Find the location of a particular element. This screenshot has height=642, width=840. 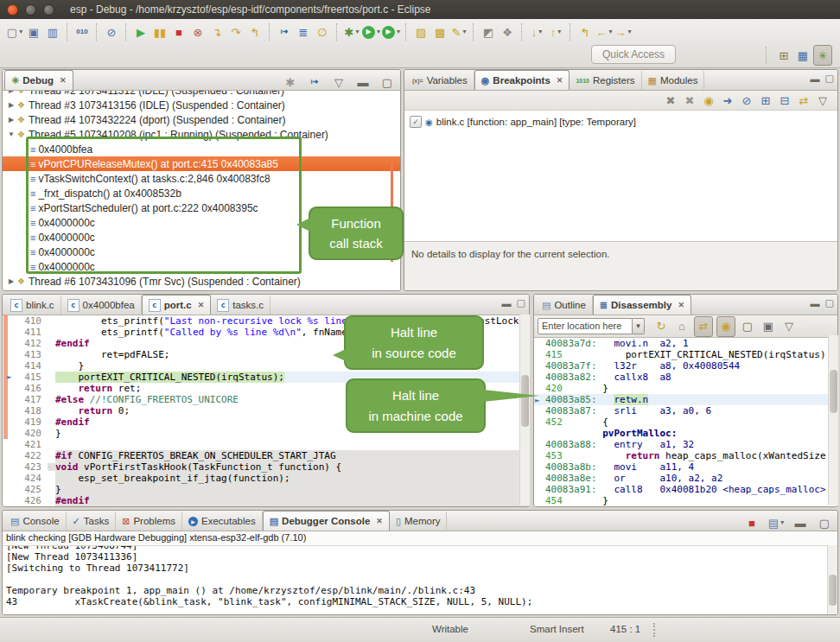

sync-selection-icon: ⇄ is located at coordinates (703, 327).